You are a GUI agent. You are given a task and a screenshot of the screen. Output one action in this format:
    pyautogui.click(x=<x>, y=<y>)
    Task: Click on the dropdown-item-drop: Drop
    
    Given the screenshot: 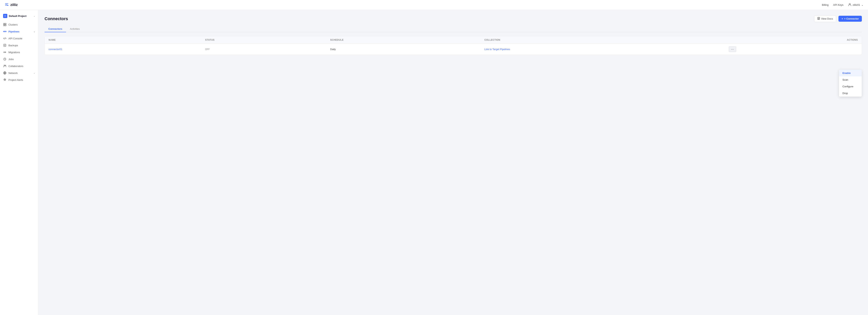 What is the action you would take?
    pyautogui.click(x=850, y=93)
    